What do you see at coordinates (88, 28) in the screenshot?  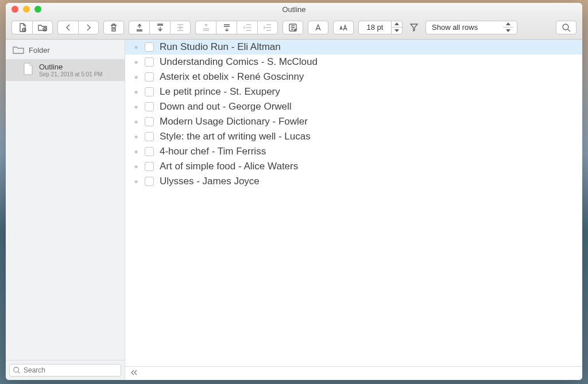 I see `chevron-right-icon` at bounding box center [88, 28].